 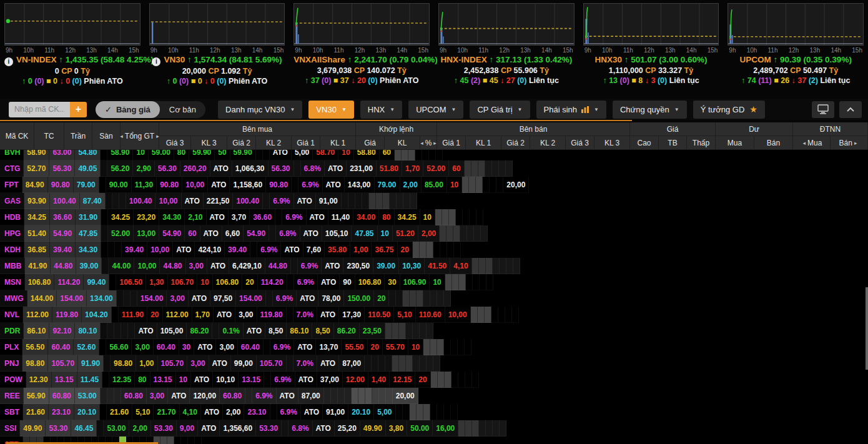 I want to click on text-fragment: Phiên ATO, so click(x=247, y=81).